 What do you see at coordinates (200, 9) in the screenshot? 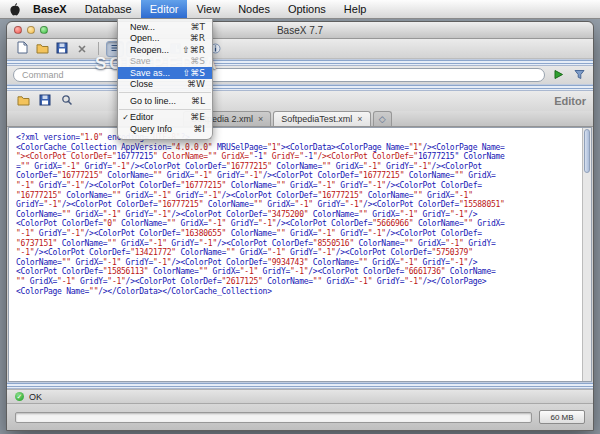
I see `menu-bar-items: BaseXDatabaseEditorViewNodesOptionsHelp` at bounding box center [200, 9].